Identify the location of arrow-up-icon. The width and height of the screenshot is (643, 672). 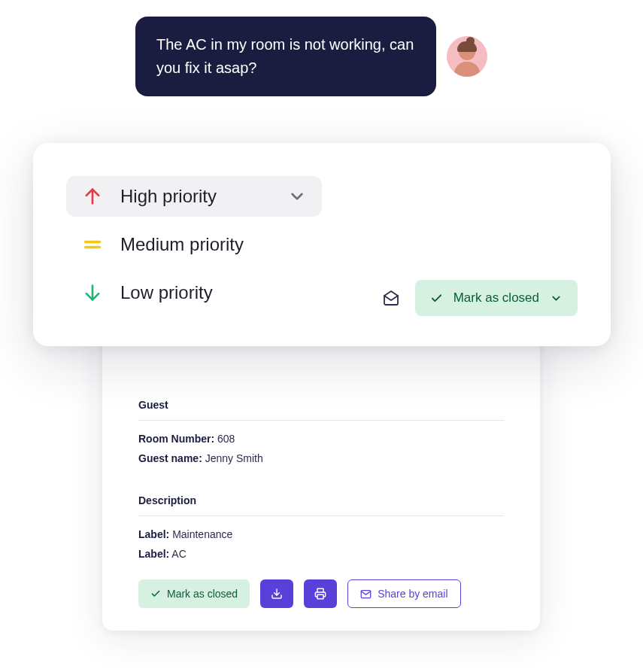
(93, 196).